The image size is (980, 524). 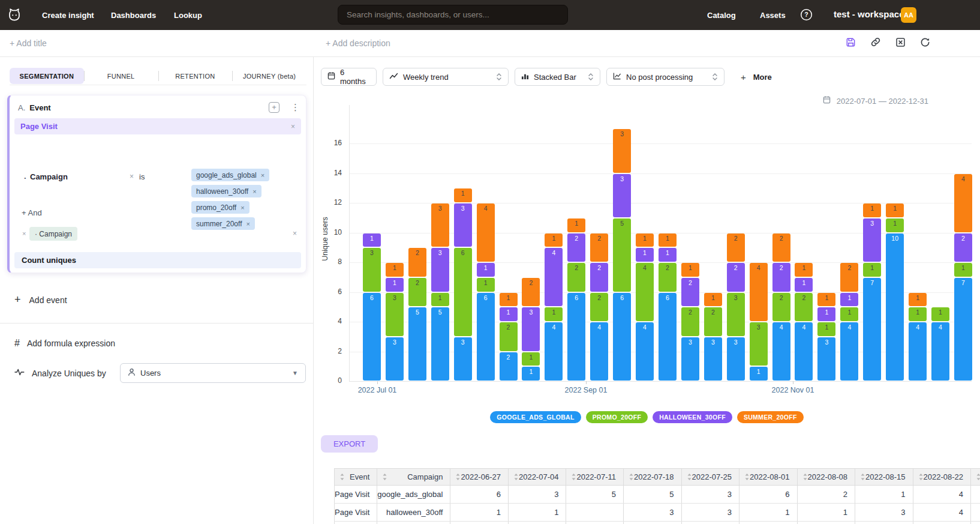 What do you see at coordinates (230, 175) in the screenshot?
I see `filter-value-chip: google_ads_global×` at bounding box center [230, 175].